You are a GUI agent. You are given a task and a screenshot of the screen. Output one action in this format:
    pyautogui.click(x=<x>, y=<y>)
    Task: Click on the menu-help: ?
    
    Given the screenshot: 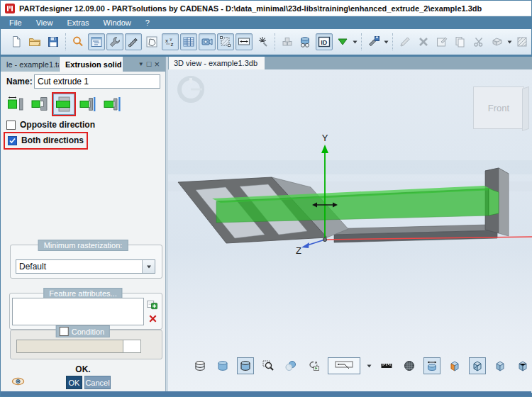 What is the action you would take?
    pyautogui.click(x=148, y=23)
    